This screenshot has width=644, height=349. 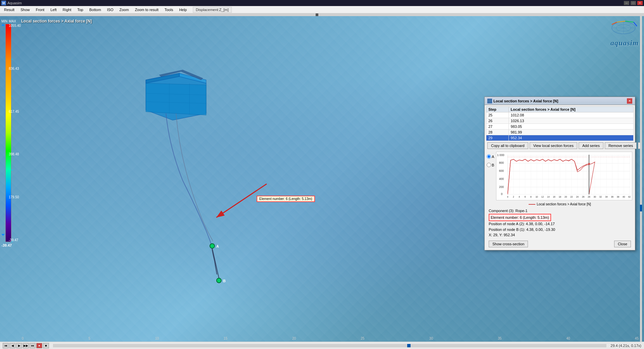 What do you see at coordinates (7, 245) in the screenshot?
I see `bottom-value-label: -39.47` at bounding box center [7, 245].